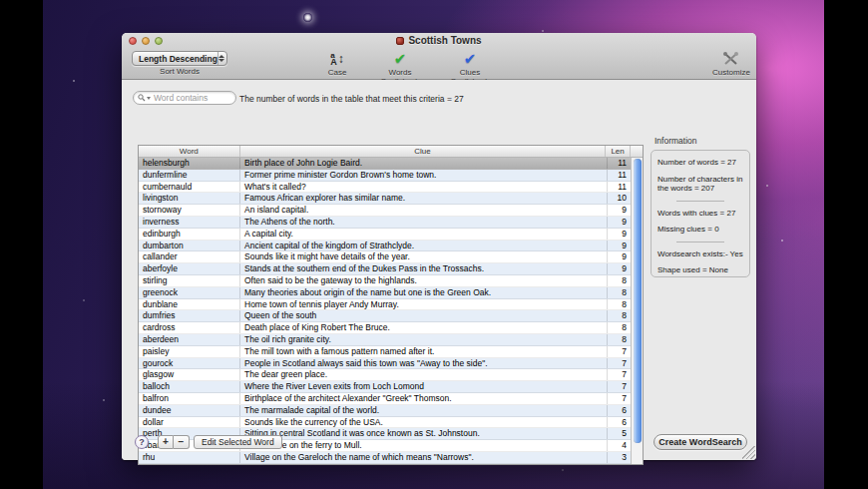 This screenshot has width=868, height=489. What do you see at coordinates (391, 223) in the screenshot?
I see `table-row: inverness The Athens of the north. 9` at bounding box center [391, 223].